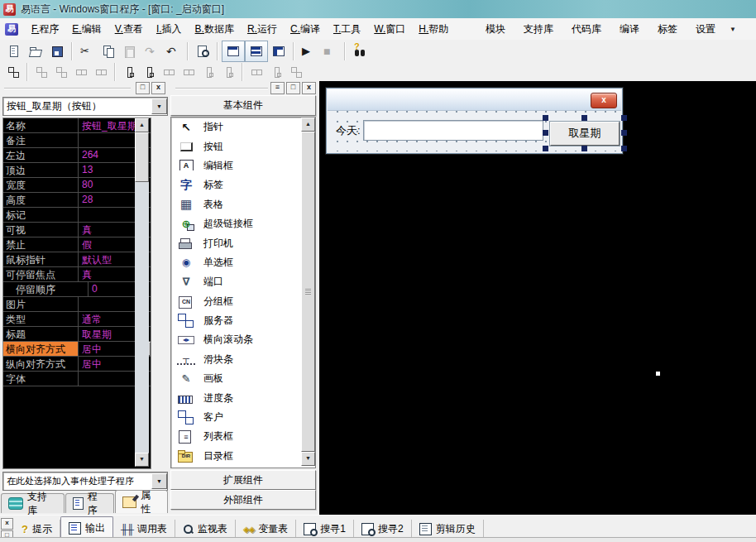 The image size is (756, 542). I want to click on component-item: ▦ 表格, so click(243, 205).